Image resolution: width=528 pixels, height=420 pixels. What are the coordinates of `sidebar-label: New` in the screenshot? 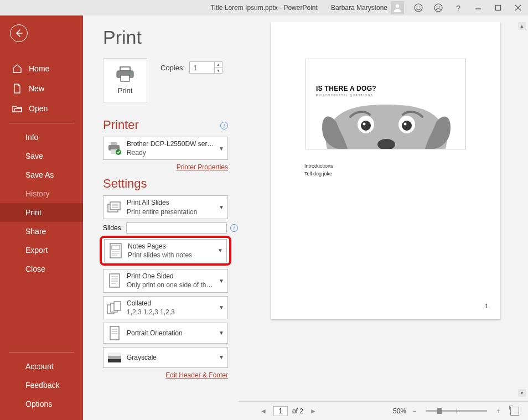 It's located at (37, 89).